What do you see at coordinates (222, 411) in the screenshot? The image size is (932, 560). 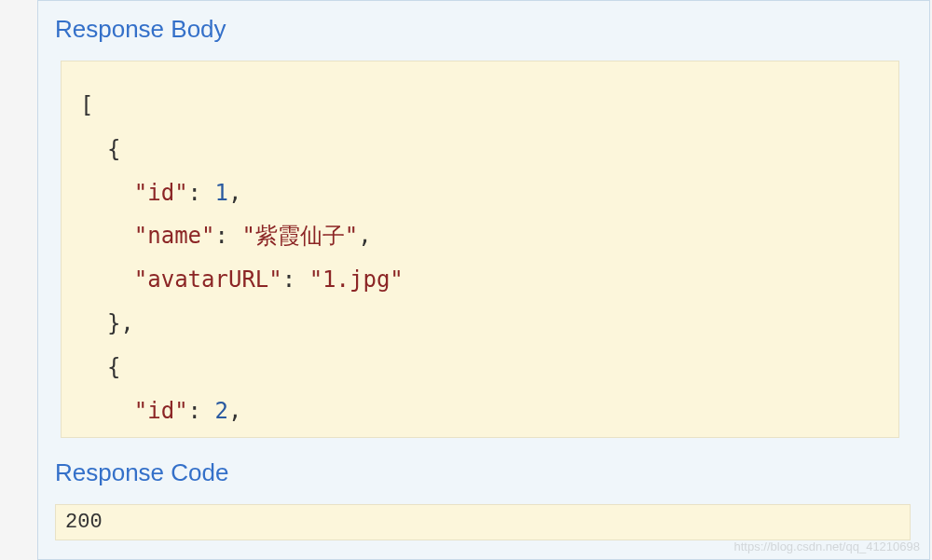 I see `json-value: 2` at bounding box center [222, 411].